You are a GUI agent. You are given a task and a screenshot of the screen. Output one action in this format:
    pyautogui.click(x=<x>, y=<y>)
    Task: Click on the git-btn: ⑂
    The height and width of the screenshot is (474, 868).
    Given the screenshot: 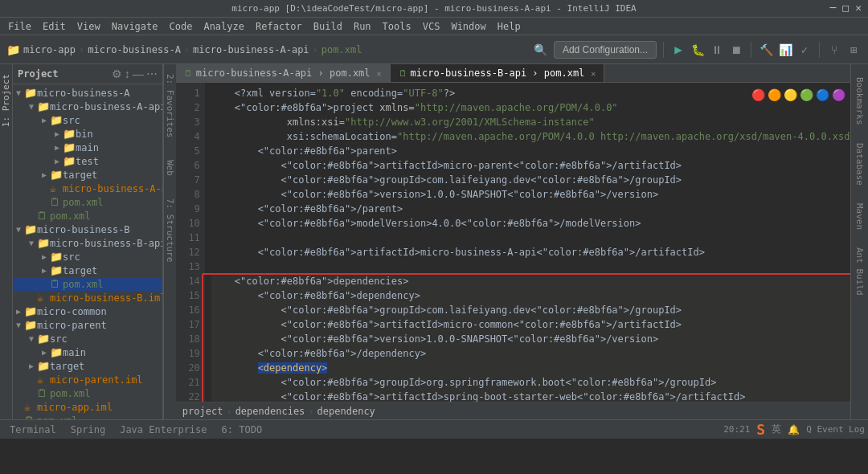 What is the action you would take?
    pyautogui.click(x=834, y=50)
    